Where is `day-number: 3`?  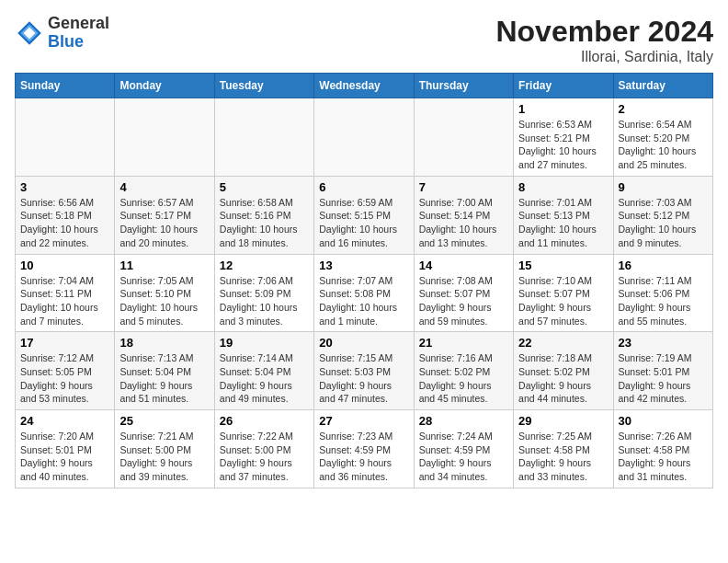
day-number: 3 is located at coordinates (64, 188).